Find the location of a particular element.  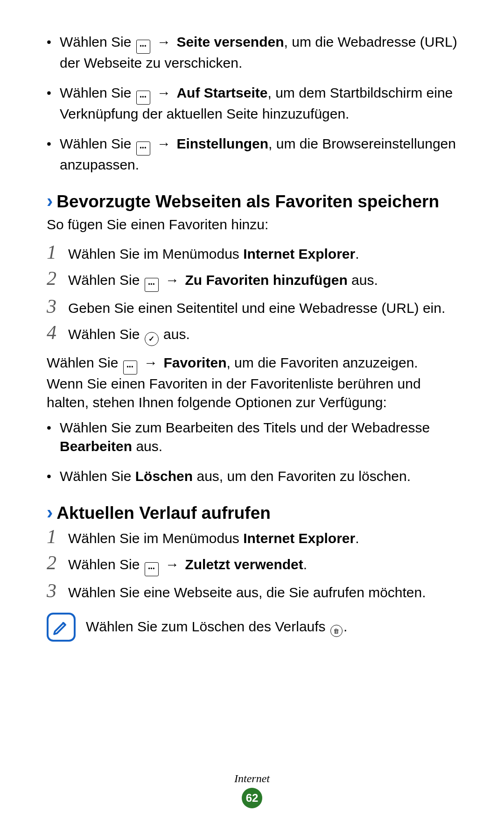

bullet-item: Wählen Sie → Seite versenden, um die Web… is located at coordinates (252, 52).